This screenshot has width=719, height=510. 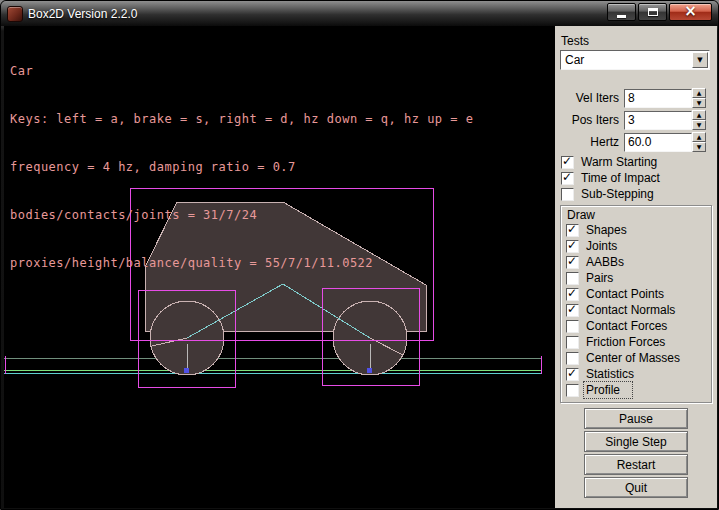 I want to click on caption-buttons: ×, so click(x=660, y=12).